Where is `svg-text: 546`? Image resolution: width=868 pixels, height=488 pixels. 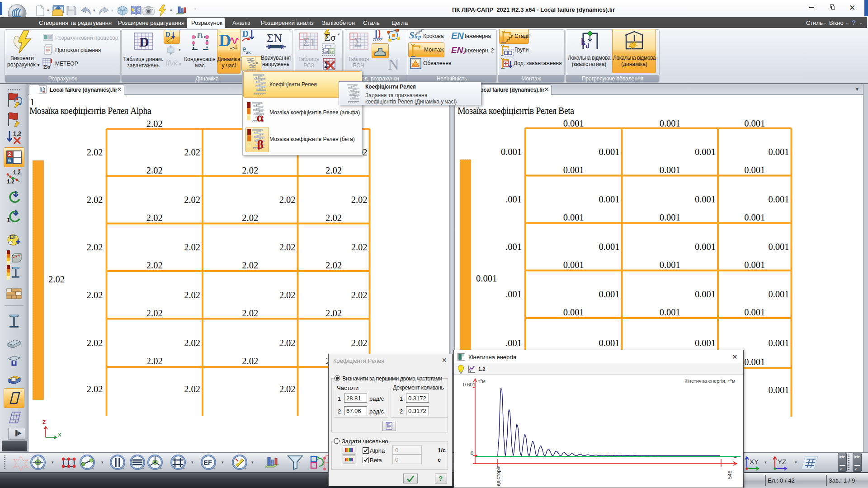 svg-text: 546 is located at coordinates (730, 475).